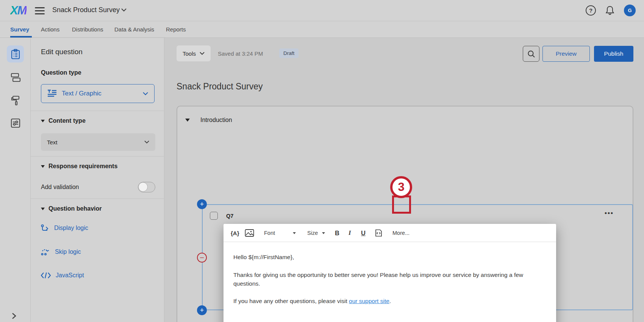 The height and width of the screenshot is (322, 644). What do you see at coordinates (147, 187) in the screenshot?
I see `add-validation-toggle` at bounding box center [147, 187].